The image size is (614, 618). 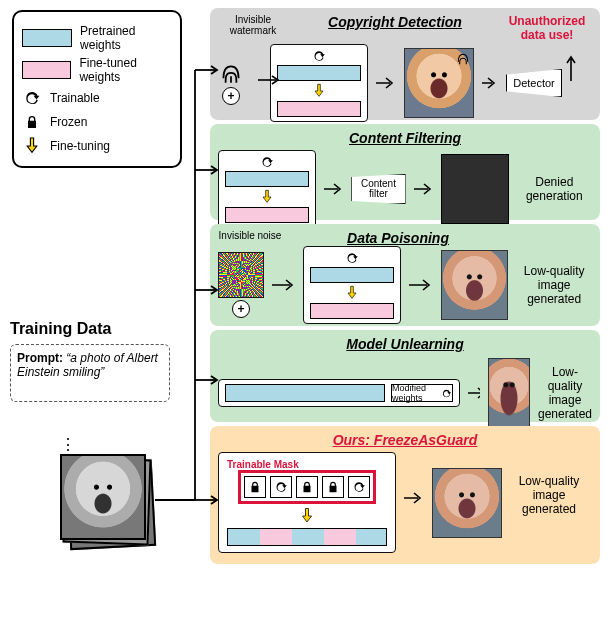 What do you see at coordinates (405, 495) in the screenshot?
I see `panel-ours: Ours: FreezeAsGuard Trainable Mask Low-q…` at bounding box center [405, 495].